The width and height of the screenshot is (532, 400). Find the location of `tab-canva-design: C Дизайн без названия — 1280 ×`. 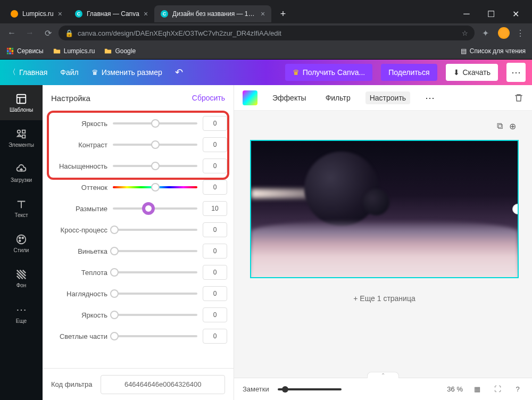

tab-canva-design: C Дизайн без названия — 1280 × is located at coordinates (213, 14).